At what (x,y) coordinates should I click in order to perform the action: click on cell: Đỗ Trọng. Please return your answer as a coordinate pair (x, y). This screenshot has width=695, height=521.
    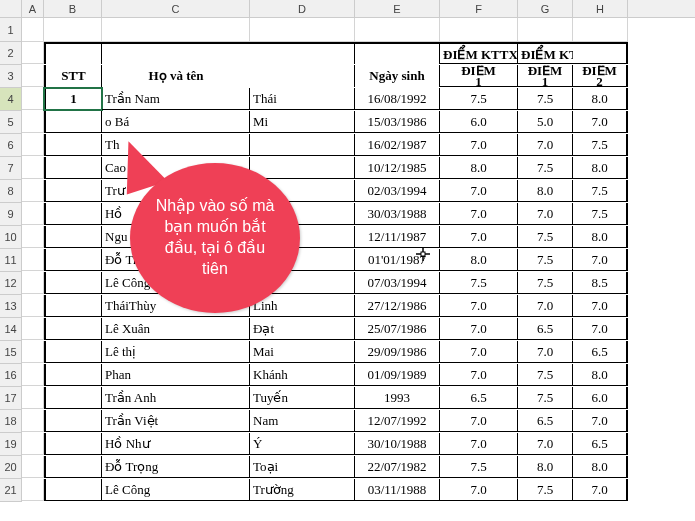
    Looking at the image, I should click on (176, 467).